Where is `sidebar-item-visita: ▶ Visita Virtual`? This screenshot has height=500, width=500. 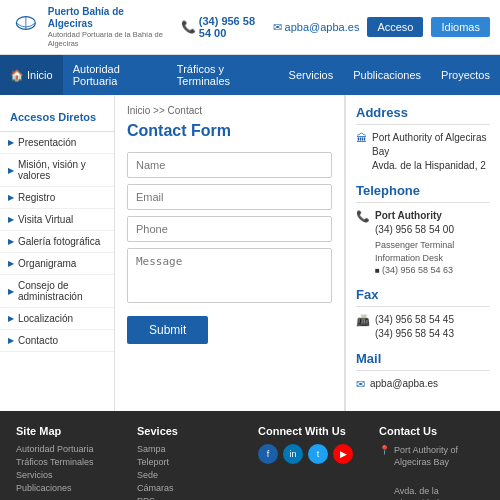 sidebar-item-visita: ▶ Visita Virtual is located at coordinates (57, 220).